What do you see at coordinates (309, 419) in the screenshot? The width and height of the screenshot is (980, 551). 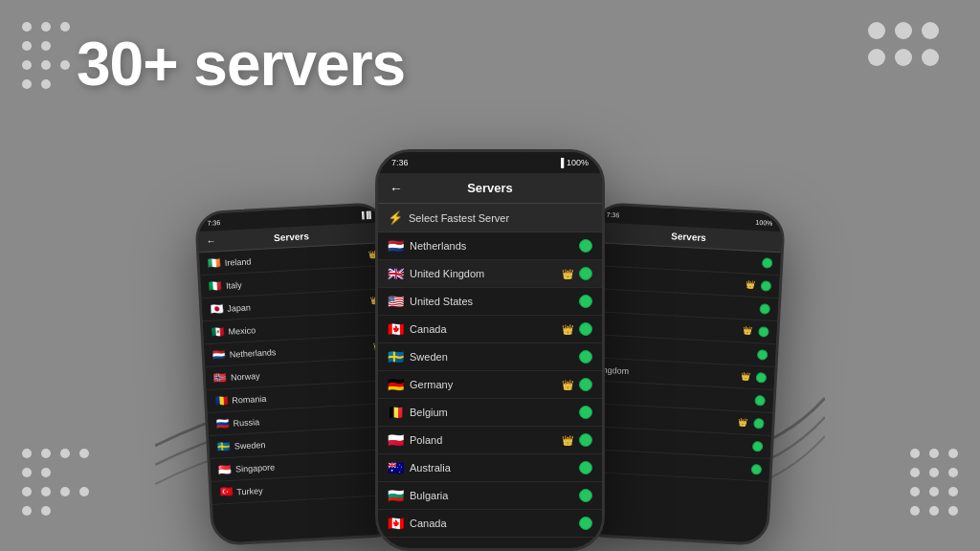 I see `country-label: Russia` at bounding box center [309, 419].